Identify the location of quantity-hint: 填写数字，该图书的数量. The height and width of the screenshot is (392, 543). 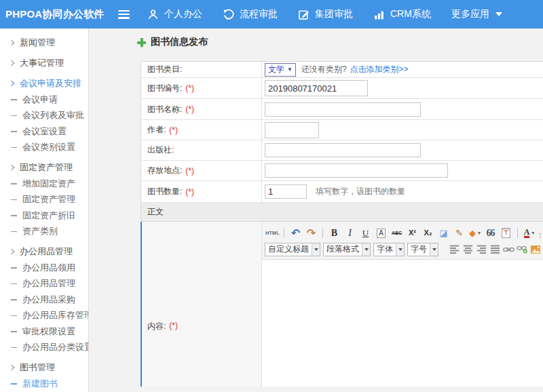
(360, 191).